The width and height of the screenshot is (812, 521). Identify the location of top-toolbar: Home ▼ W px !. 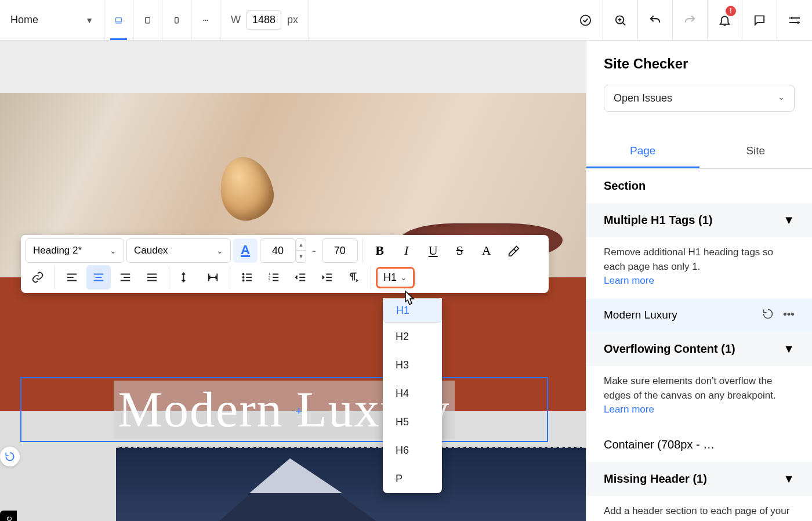
(406, 20).